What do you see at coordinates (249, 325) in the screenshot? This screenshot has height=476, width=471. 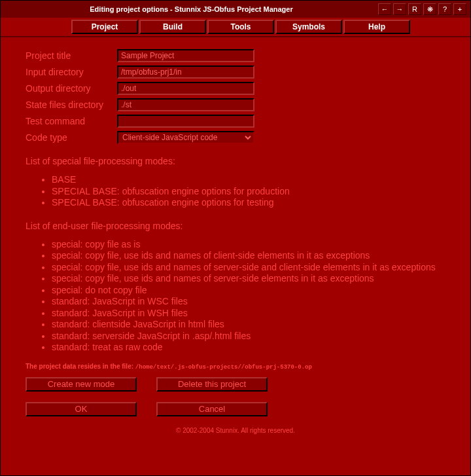 I see `list-item: standard: clientside JavaScript in html …` at bounding box center [249, 325].